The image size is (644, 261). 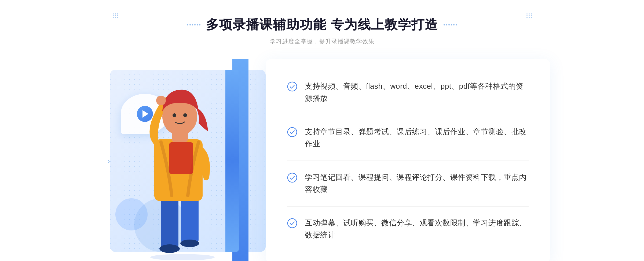 What do you see at coordinates (417, 229) in the screenshot?
I see `feature-text-4: 互动弹幕、试听购买、微信分享、观看次数限制、学习进度跟踪、数据统计` at bounding box center [417, 229].